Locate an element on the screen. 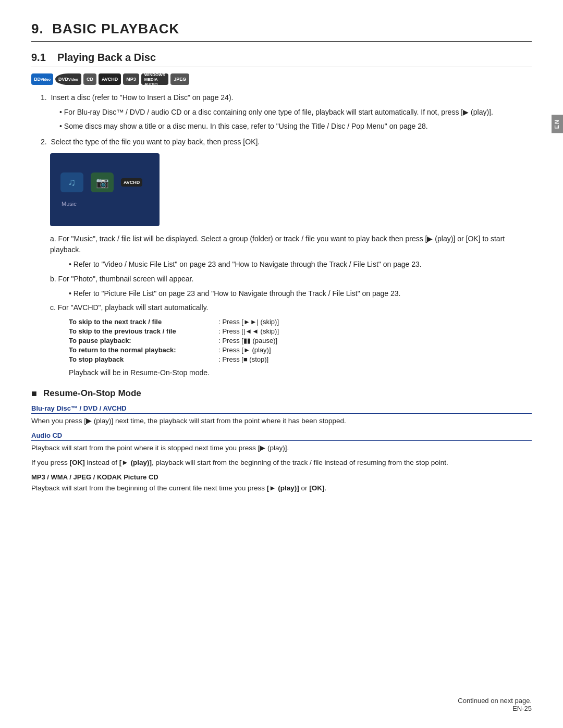  resume-section-title: ■ Resume-On-Stop Mode is located at coordinates (282, 394).